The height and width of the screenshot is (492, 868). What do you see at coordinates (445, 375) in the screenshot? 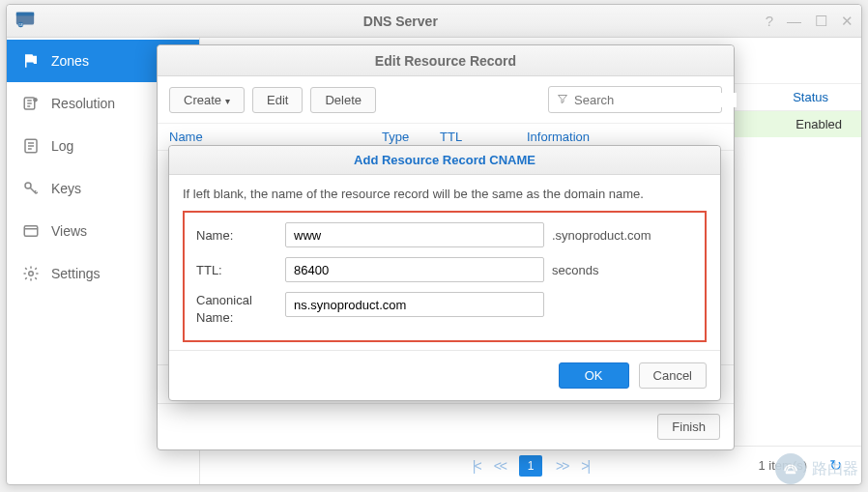
I see `cname-footer: OK Cancel` at bounding box center [445, 375].